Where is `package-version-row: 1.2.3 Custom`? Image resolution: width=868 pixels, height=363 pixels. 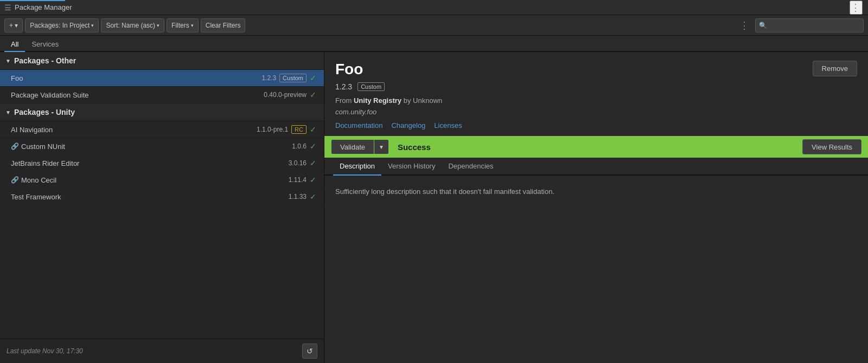 package-version-row: 1.2.3 Custom is located at coordinates (399, 87).